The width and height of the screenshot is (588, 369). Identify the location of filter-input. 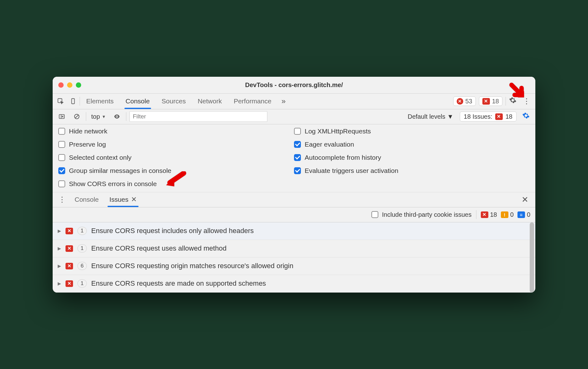
(198, 117).